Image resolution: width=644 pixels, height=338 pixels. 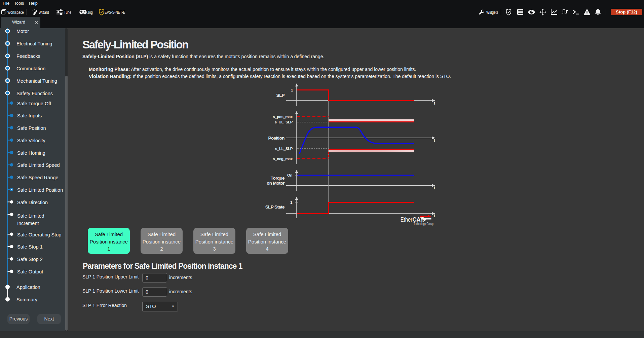 What do you see at coordinates (280, 96) in the screenshot?
I see `svg-text: SLP` at bounding box center [280, 96].